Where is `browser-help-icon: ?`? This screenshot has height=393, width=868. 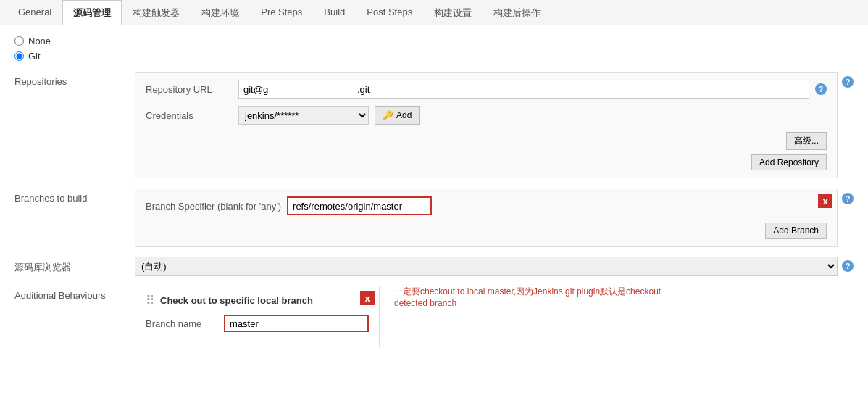 browser-help-icon: ? is located at coordinates (848, 266).